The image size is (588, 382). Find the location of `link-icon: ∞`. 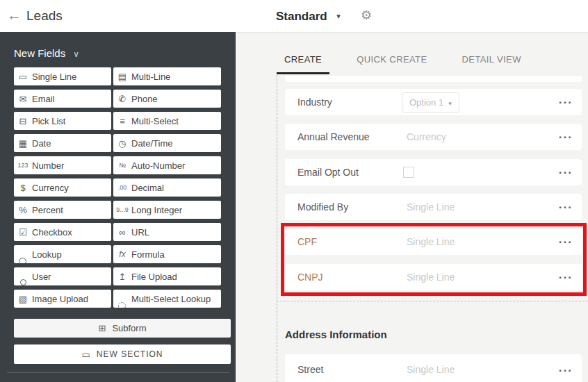

link-icon: ∞ is located at coordinates (122, 232).